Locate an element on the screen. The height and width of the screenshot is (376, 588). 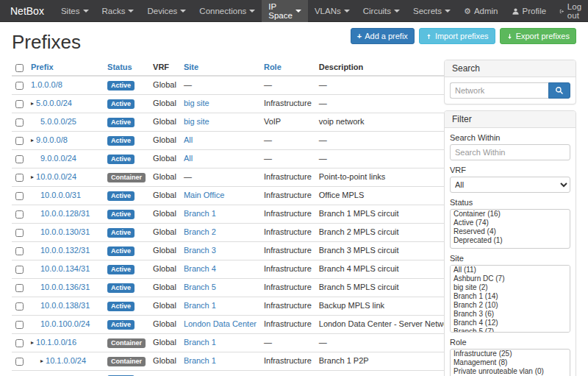
site-link: Branch 3 is located at coordinates (200, 250).